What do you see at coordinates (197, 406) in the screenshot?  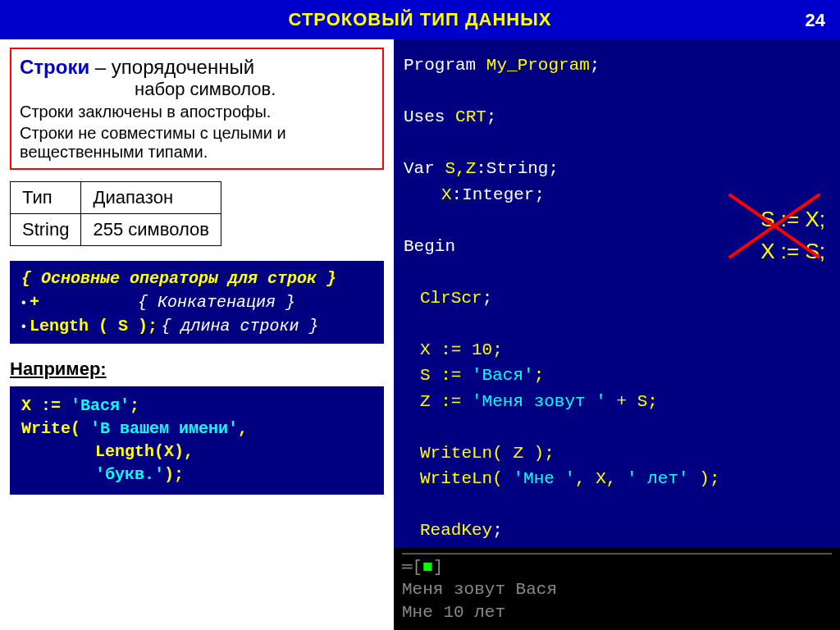 I see `code-line: X := 'Вася';` at bounding box center [197, 406].